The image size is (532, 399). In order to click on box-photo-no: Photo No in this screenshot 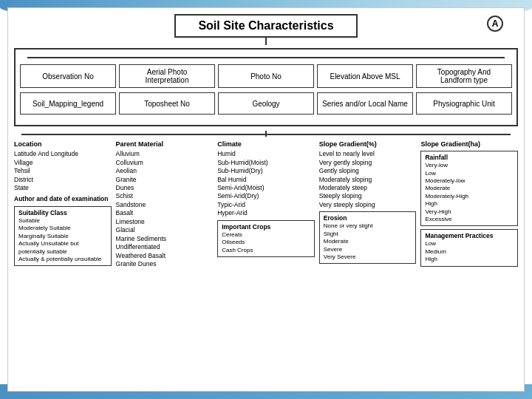, I will do `click(266, 76)`.